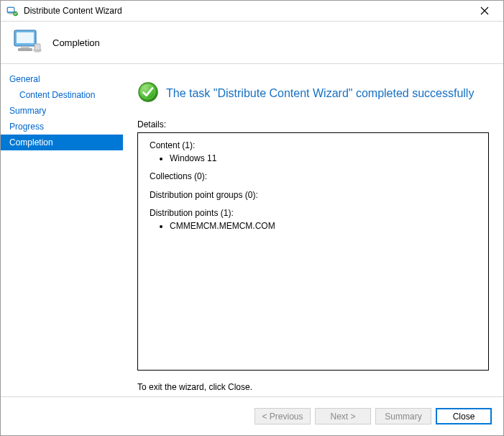  I want to click on sidebar-item-label: Content Destination, so click(58, 95).